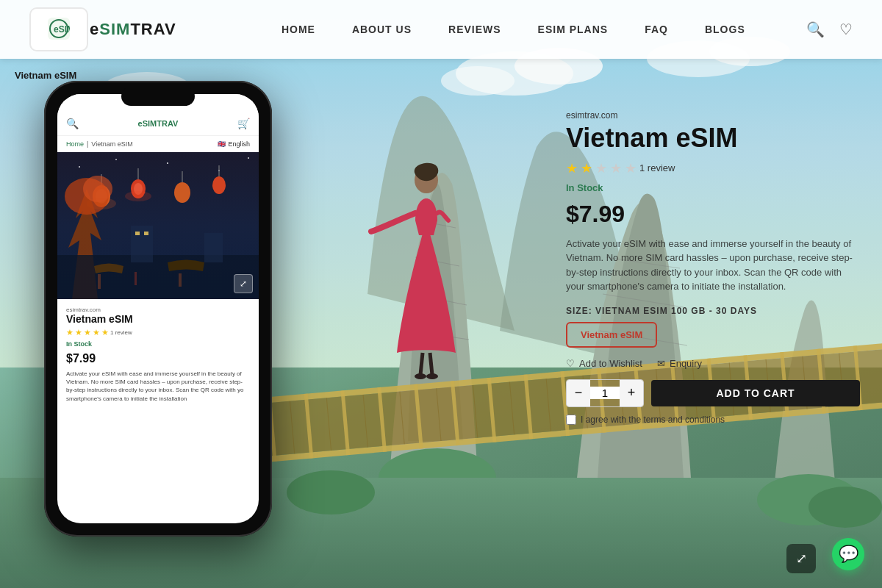 This screenshot has width=882, height=588. What do you see at coordinates (72, 123) in the screenshot?
I see `phone-search-icon: 🔍` at bounding box center [72, 123].